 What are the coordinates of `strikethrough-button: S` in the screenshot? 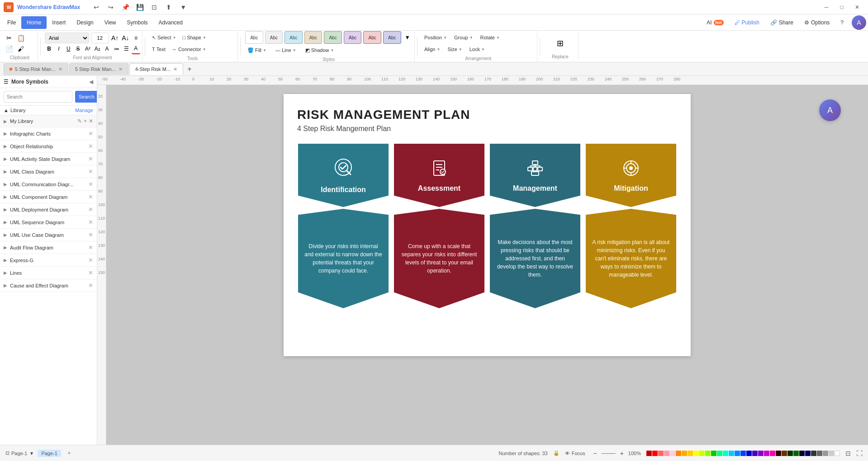 It's located at (78, 49).